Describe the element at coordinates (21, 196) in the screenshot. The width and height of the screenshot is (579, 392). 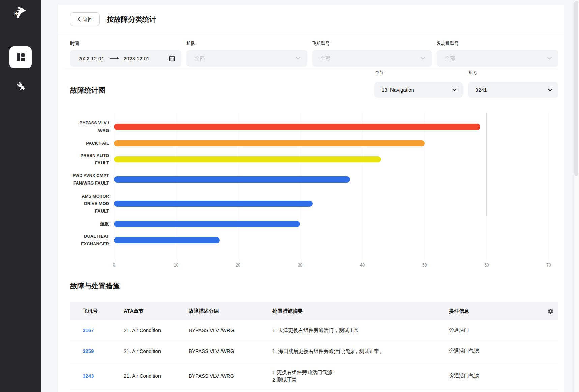
I see `sidebar: H` at that location.